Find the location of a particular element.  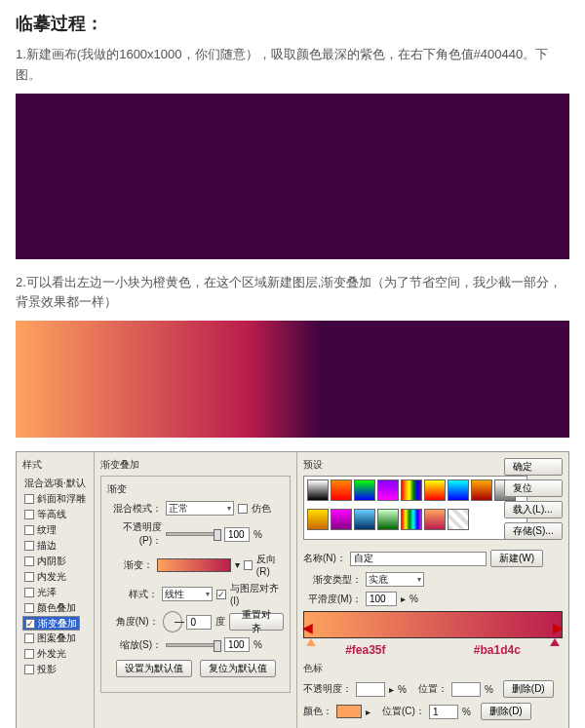

stop-color-label: 颜色： is located at coordinates (318, 711).